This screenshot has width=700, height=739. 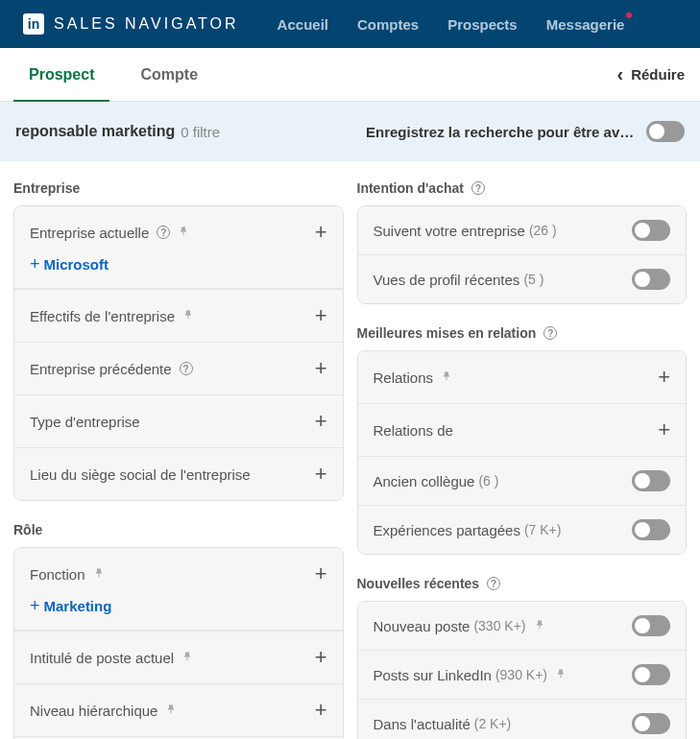 What do you see at coordinates (651, 75) in the screenshot?
I see `reduce-button: ‹ Réduire` at bounding box center [651, 75].